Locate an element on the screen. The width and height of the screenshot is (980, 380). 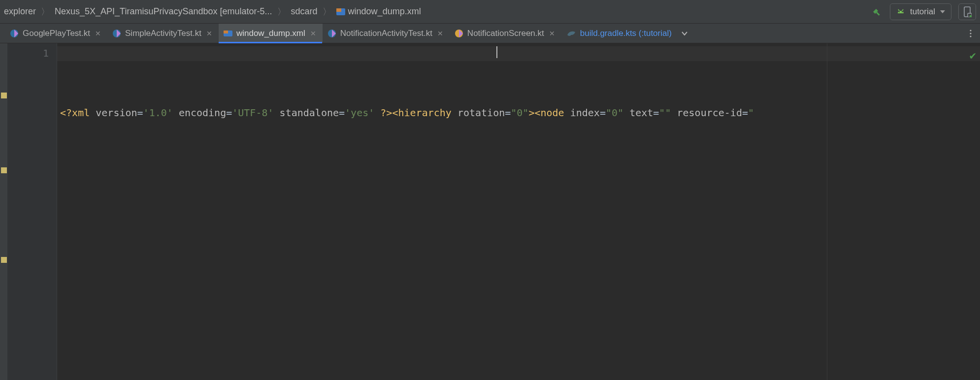
toolbar-right: tutorial is located at coordinates (924, 12).